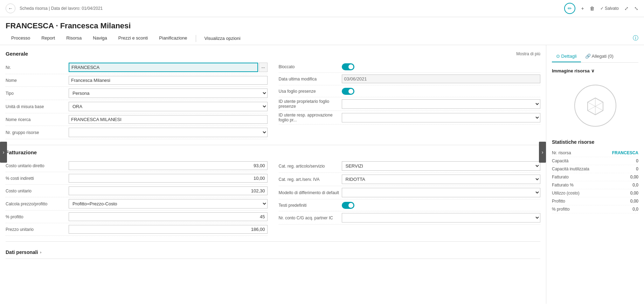 This screenshot has width=644, height=304. What do you see at coordinates (635, 209) in the screenshot?
I see `stats-value-profitto-pct: 0,0` at bounding box center [635, 209].